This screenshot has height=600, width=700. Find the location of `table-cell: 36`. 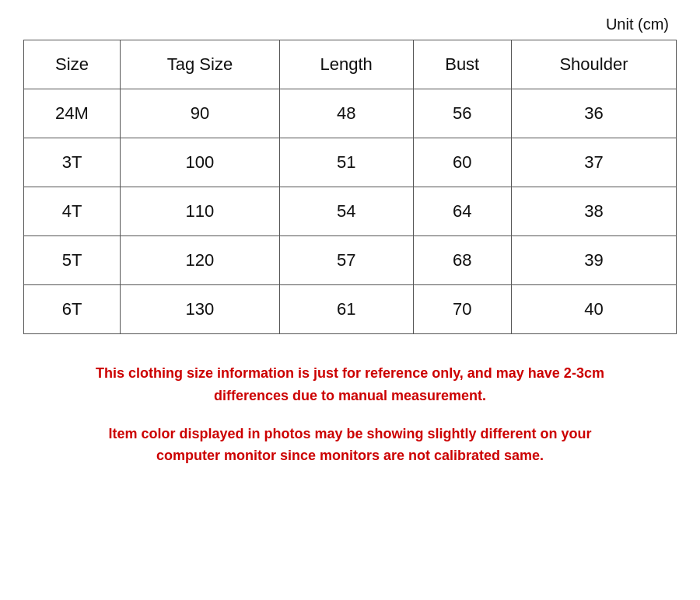

table-cell: 36 is located at coordinates (593, 113).